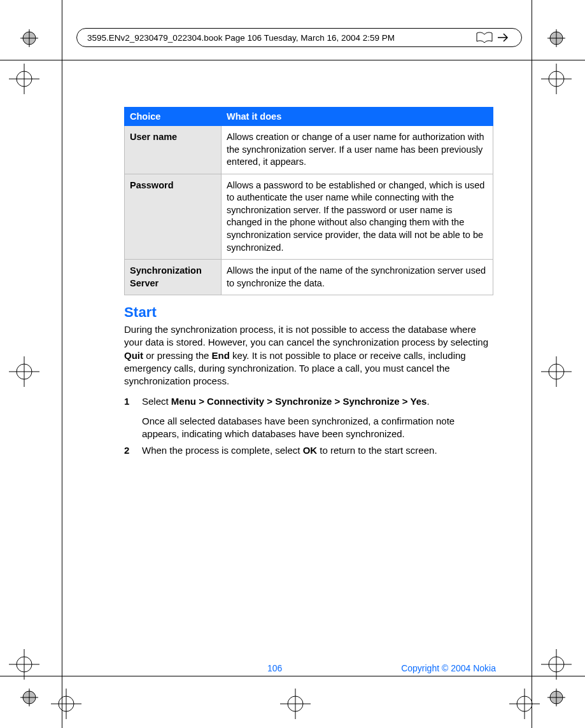 The height and width of the screenshot is (728, 585). What do you see at coordinates (134, 355) in the screenshot?
I see `text-bold: Quit` at bounding box center [134, 355].